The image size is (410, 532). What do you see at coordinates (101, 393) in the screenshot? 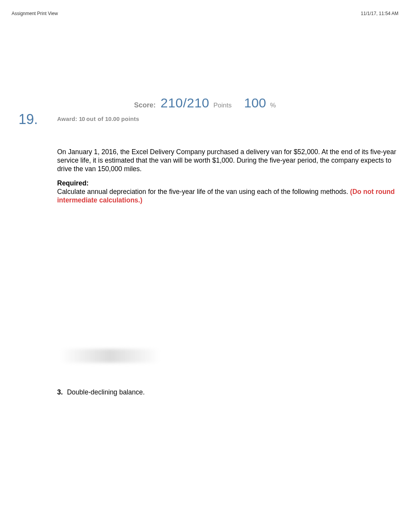
I see `subquestion-3: 3. Double-declining balance.` at bounding box center [101, 393].